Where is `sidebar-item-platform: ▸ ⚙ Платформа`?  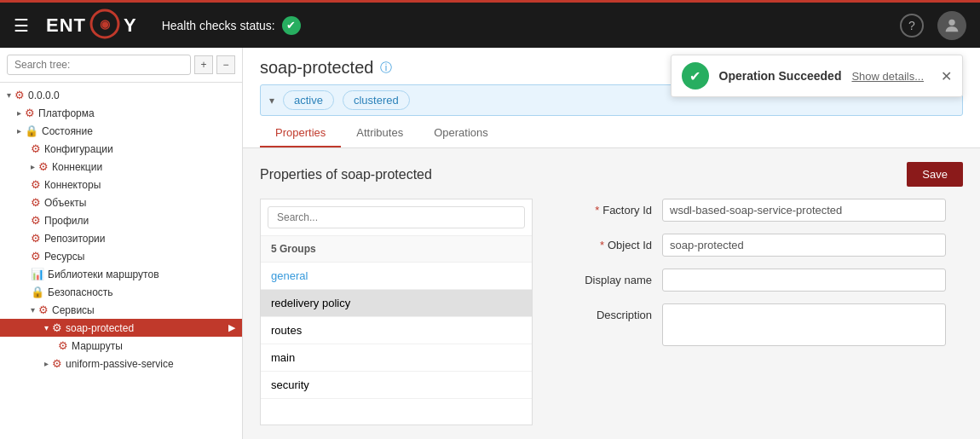
sidebar-item-platform: ▸ ⚙ Платформа is located at coordinates (121, 113).